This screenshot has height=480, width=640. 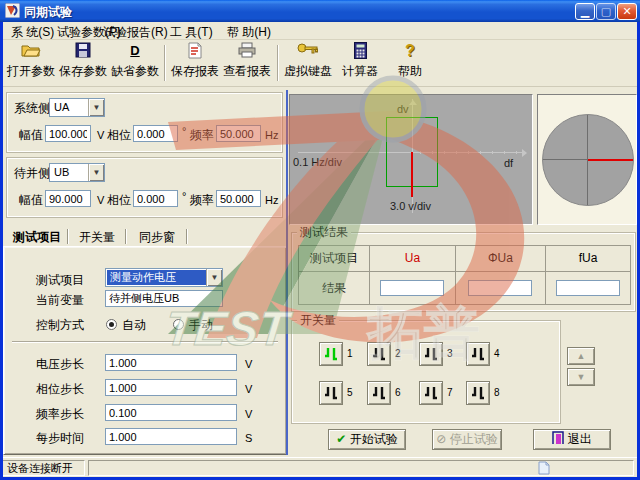 What do you see at coordinates (48, 12) in the screenshot?
I see `window-title: 同期试验` at bounding box center [48, 12].